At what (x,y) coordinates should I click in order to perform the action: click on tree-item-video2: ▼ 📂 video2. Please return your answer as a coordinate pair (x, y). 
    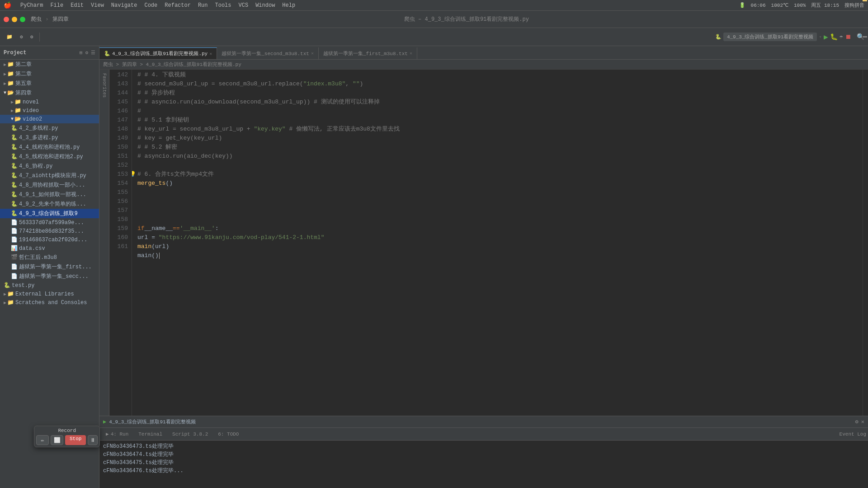
    Looking at the image, I should click on (50, 119).